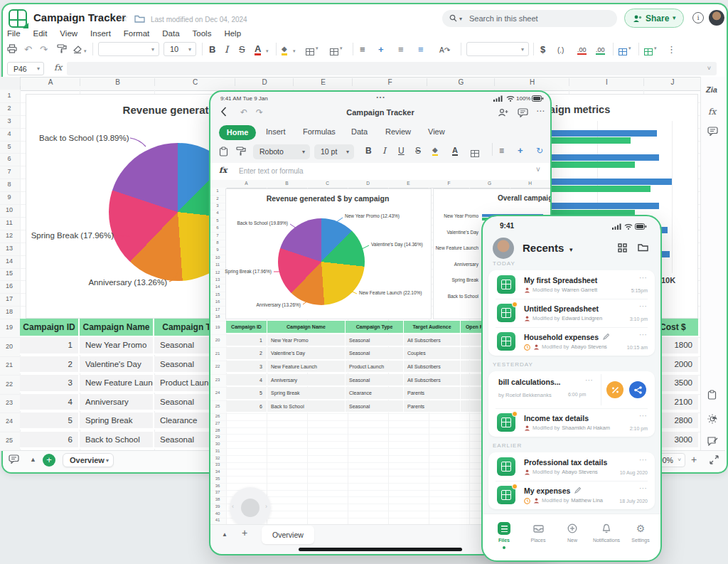  Describe the element at coordinates (306, 407) in the screenshot. I see `tablet-table-cell: Back to School` at that location.